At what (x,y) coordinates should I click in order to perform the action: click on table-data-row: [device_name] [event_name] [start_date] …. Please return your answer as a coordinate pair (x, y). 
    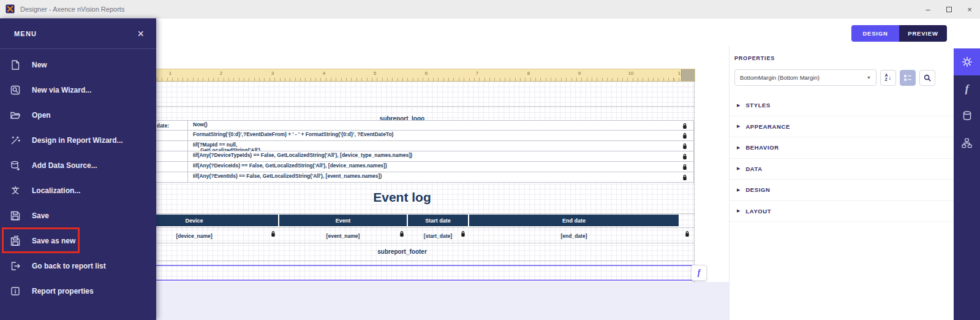
    Looking at the image, I should click on (425, 235).